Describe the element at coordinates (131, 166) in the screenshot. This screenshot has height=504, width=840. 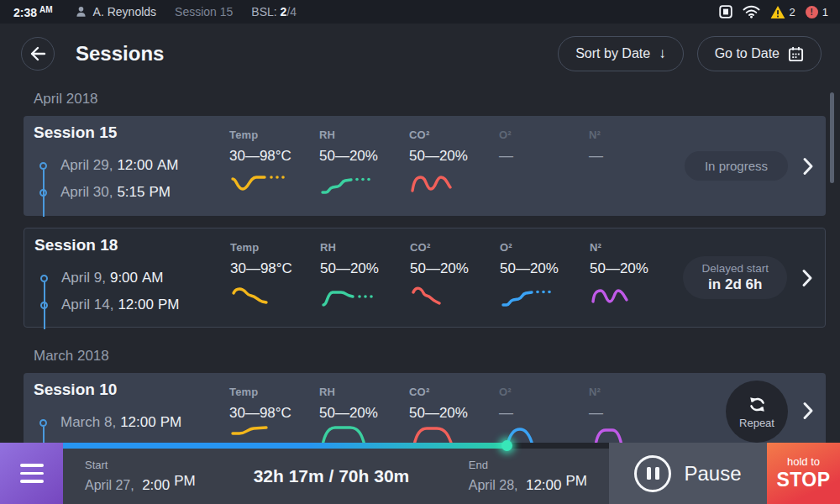
I see `session-info: Session 15 April 29, 12:00 AM April 30, …` at that location.